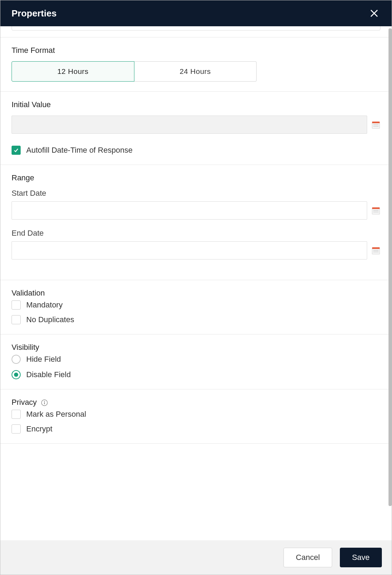 The height and width of the screenshot is (575, 392). I want to click on save-button: Save, so click(361, 557).